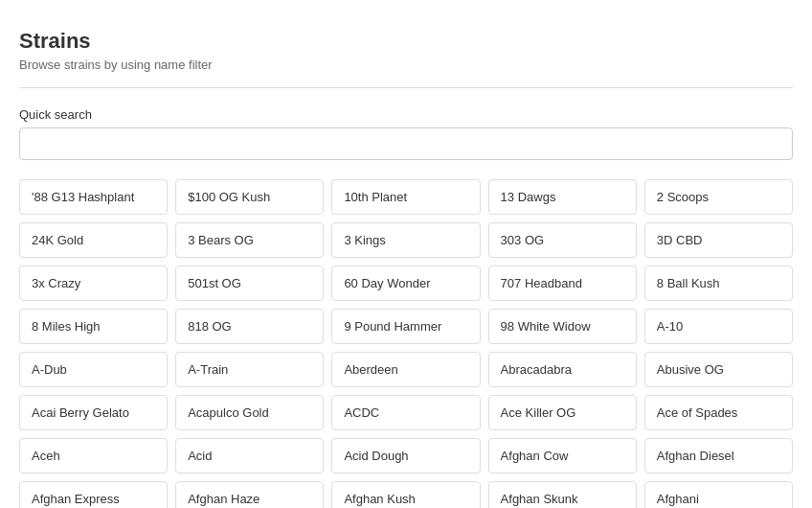 This screenshot has height=508, width=812. Describe the element at coordinates (94, 495) in the screenshot. I see `strain-item: Afghan Express` at that location.